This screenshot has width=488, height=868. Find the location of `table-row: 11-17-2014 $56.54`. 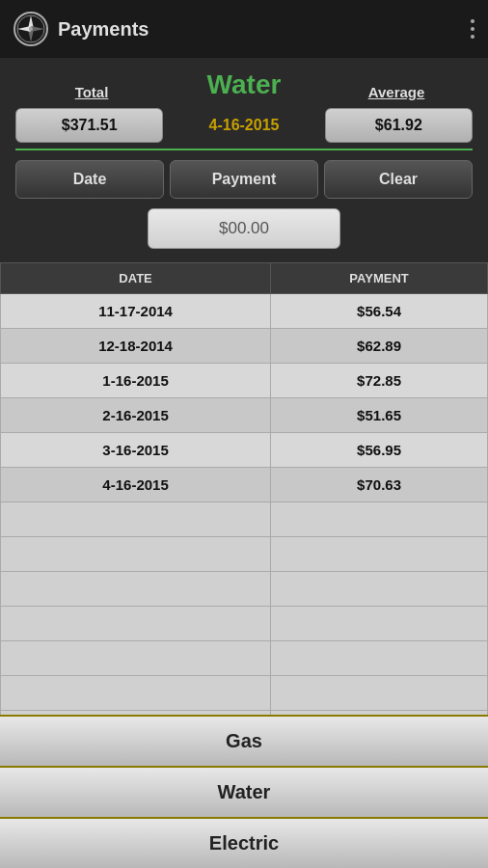

table-row: 11-17-2014 $56.54 is located at coordinates (245, 312).